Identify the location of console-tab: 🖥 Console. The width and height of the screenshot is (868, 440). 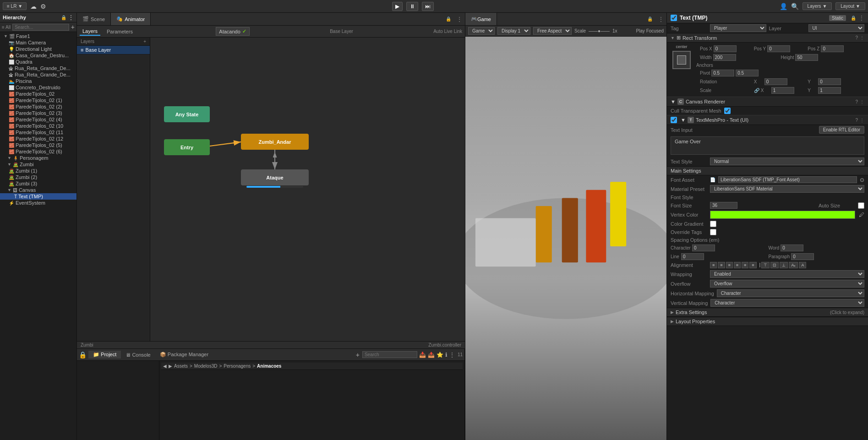
(138, 355).